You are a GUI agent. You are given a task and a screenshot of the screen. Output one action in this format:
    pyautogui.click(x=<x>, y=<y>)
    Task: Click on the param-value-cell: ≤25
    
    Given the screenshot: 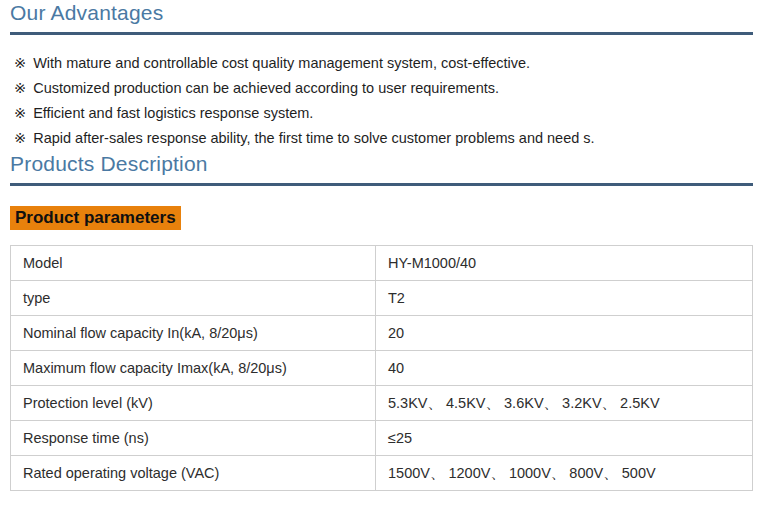 What is the action you would take?
    pyautogui.click(x=564, y=438)
    